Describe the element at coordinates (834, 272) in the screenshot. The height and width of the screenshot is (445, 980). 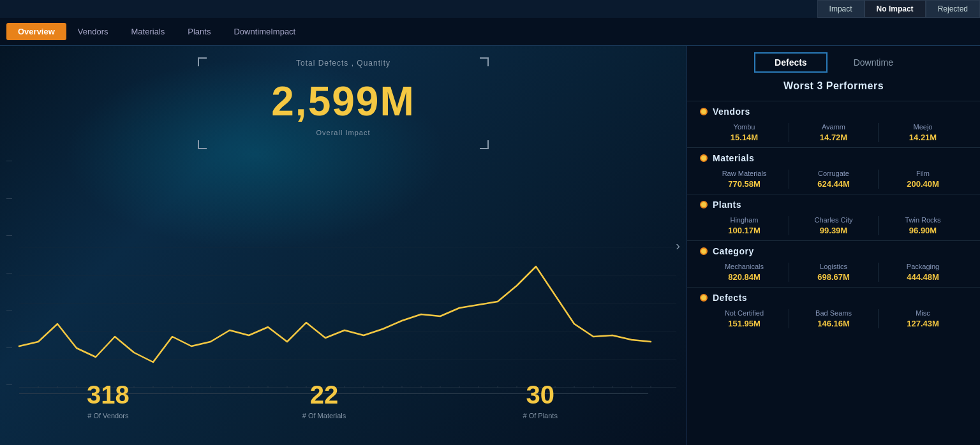
I see `performer-col-3-1: Logistics 698.67M` at that location.